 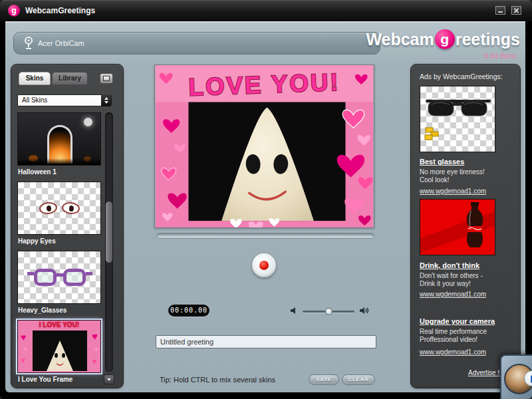 I want to click on brand-logo: Webcam g reetings, so click(x=443, y=39).